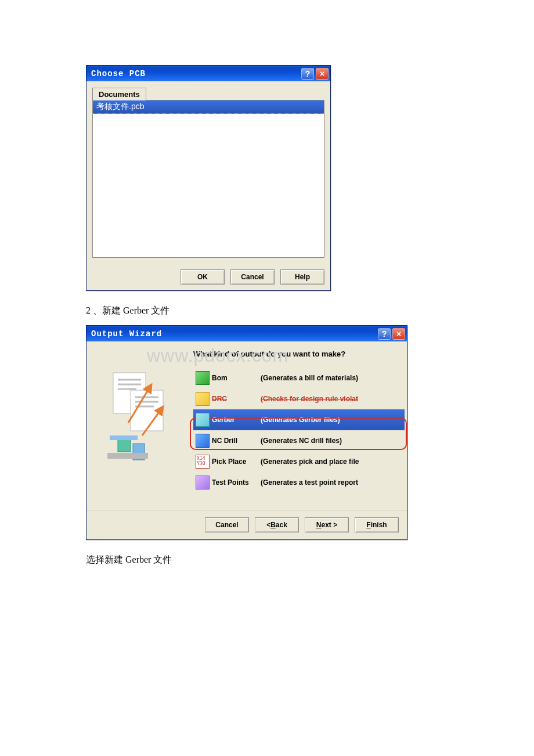 The width and height of the screenshot is (534, 756). I want to click on help-button: Help, so click(302, 277).